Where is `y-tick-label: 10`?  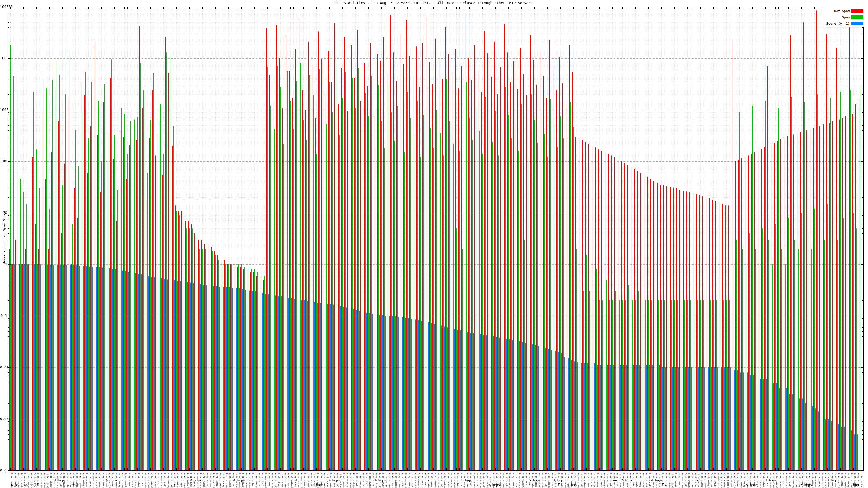
y-tick-label: 10 is located at coordinates (3, 213).